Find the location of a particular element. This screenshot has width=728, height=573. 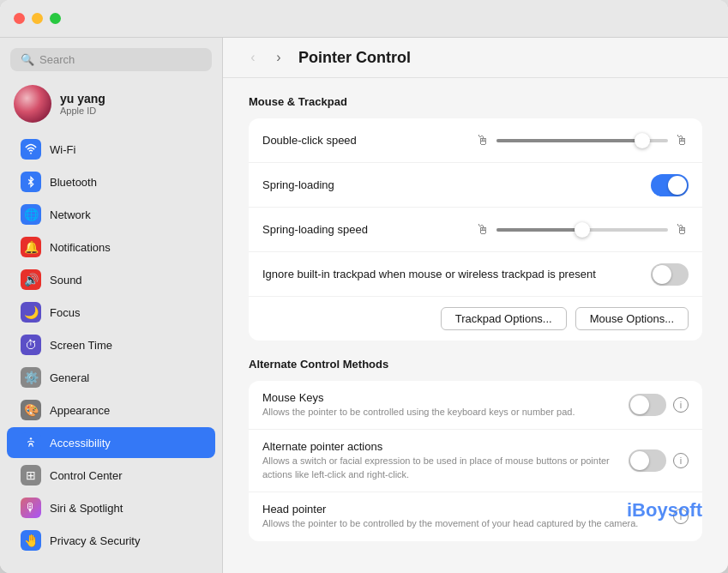

minimize-button is located at coordinates (38, 19).